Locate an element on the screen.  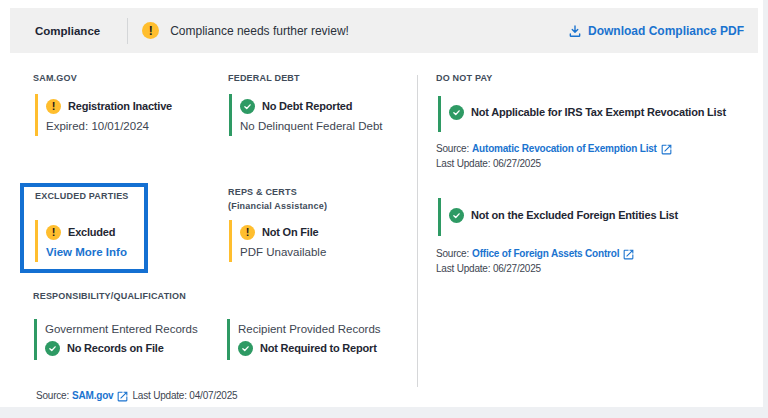
compliance-alert-text: Compliance needs further review! is located at coordinates (260, 31).